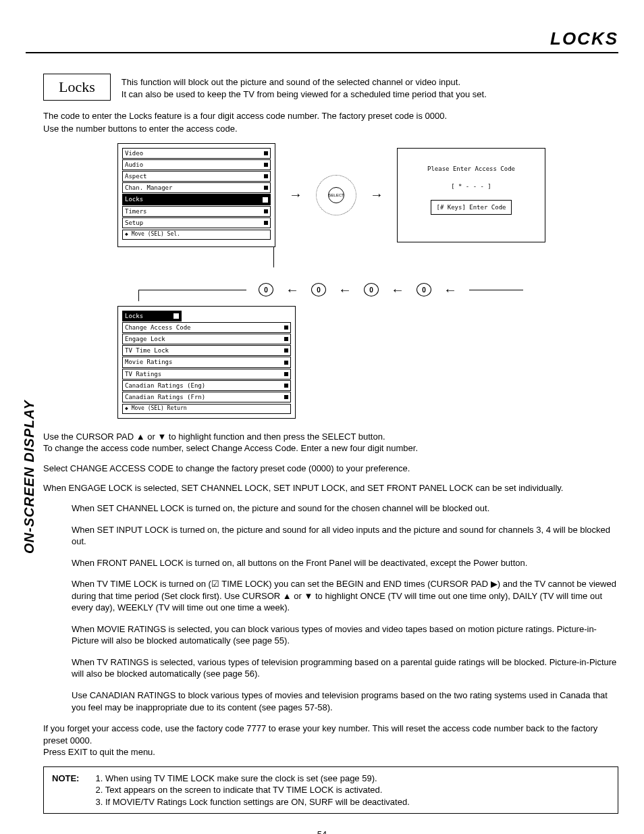  What do you see at coordinates (345, 536) in the screenshot?
I see `para-set-input-lock: When SET INPUT LOCK is turned on, the pi…` at bounding box center [345, 536].